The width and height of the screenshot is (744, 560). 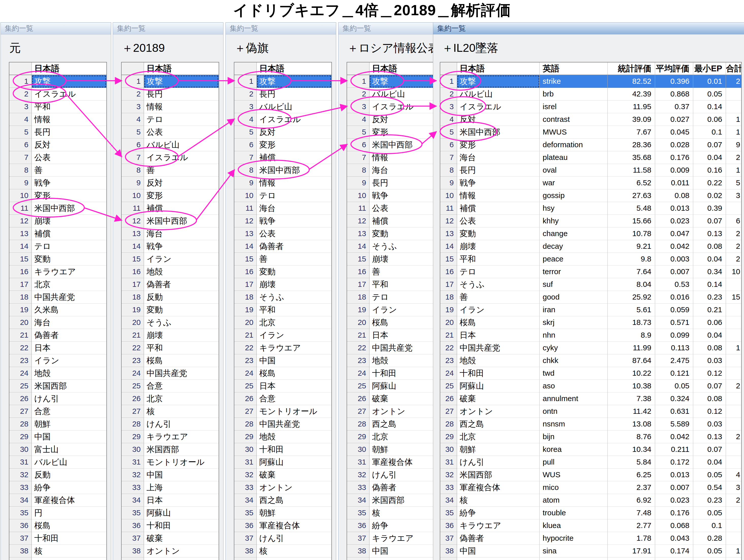 I want to click on column-header-term: 日本語, so click(x=294, y=69).